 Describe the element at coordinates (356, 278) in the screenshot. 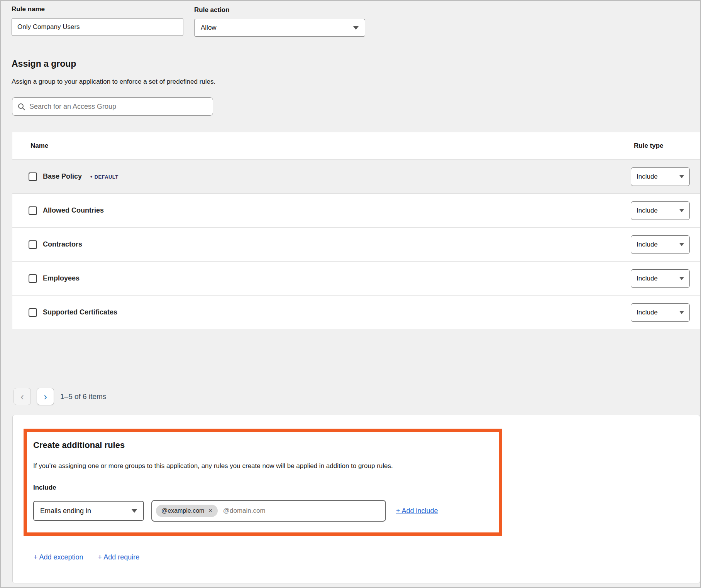

I see `table-row: Employees Include` at that location.